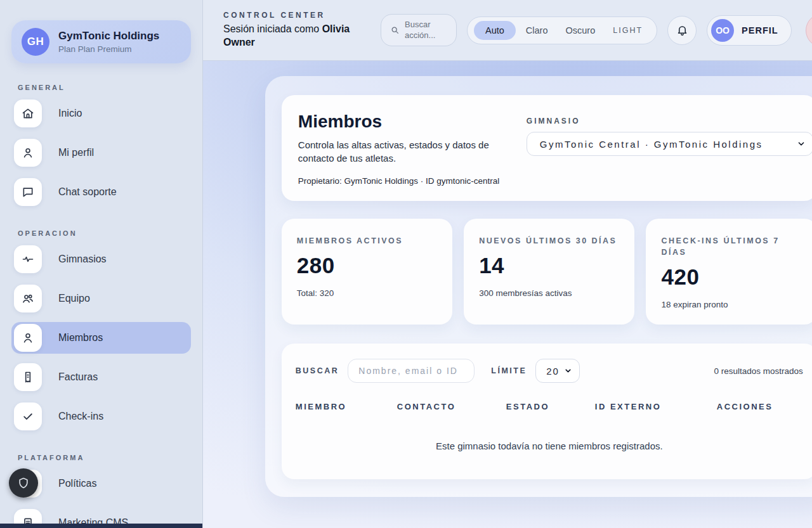  What do you see at coordinates (562, 30) in the screenshot?
I see `theme-toggle: Auto Claro Oscuro LIGHT` at bounding box center [562, 30].